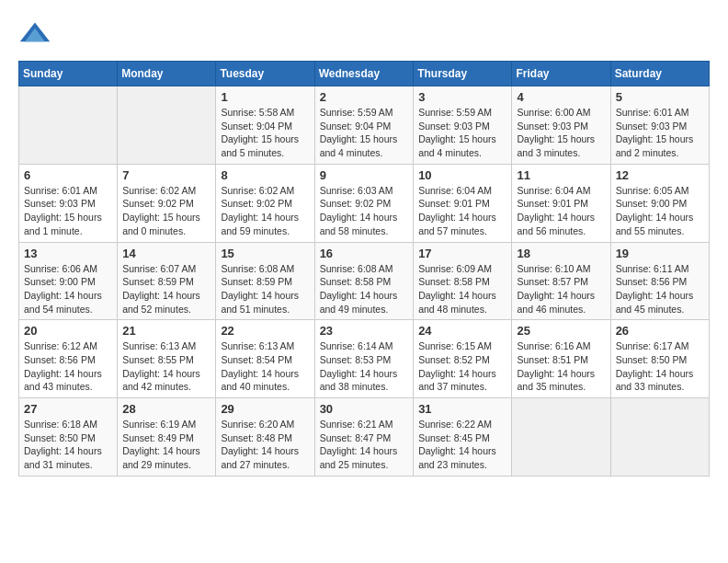 The width and height of the screenshot is (728, 563). Describe the element at coordinates (68, 359) in the screenshot. I see `calendar-day: 20Sunrise: 6:12 AMSunset: 8:56 PMDayligh…` at that location.